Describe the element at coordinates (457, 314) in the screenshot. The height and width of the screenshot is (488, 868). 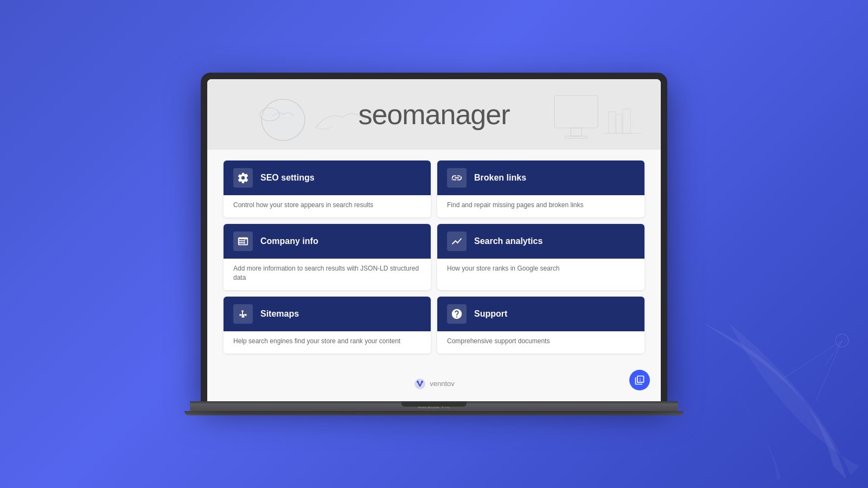
I see `support-icon` at that location.